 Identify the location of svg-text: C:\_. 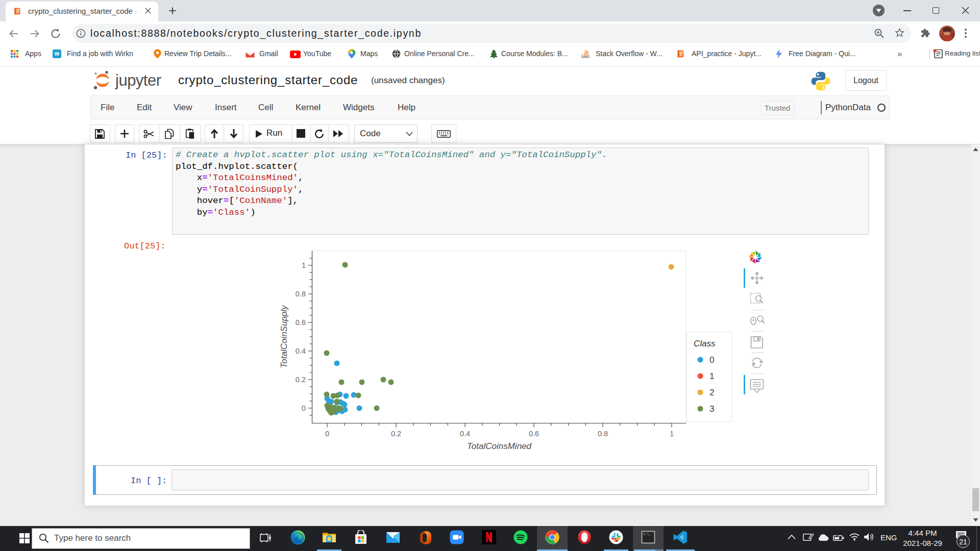
(647, 535).